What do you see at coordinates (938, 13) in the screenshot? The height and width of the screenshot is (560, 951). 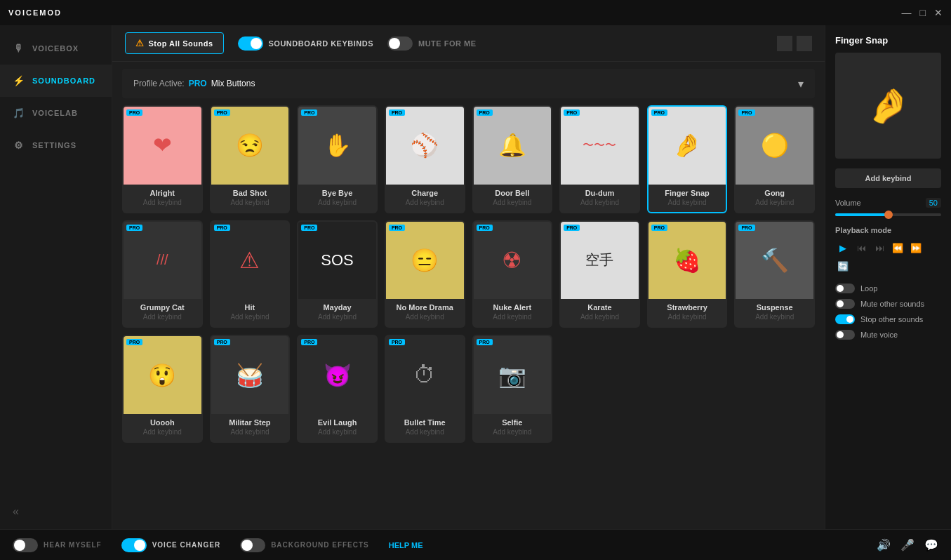 I see `close-button: ✕` at bounding box center [938, 13].